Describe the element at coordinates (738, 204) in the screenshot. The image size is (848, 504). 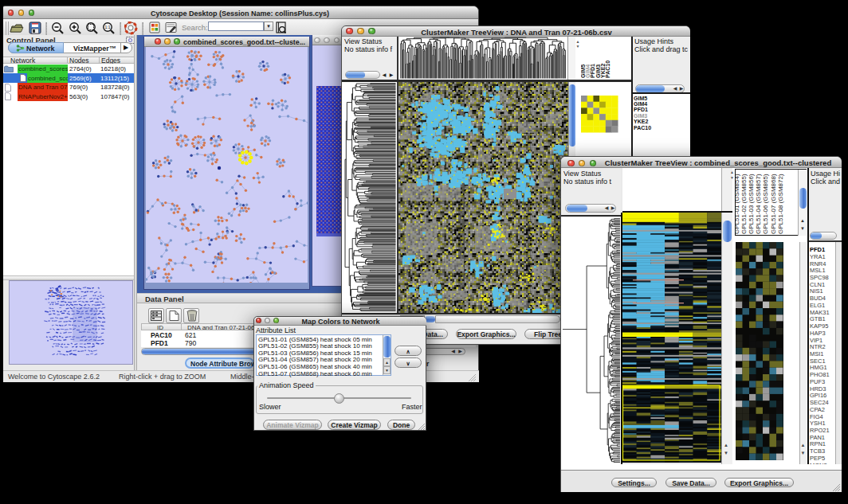
I see `svg-text: GPL51-01 (GSM854)` at that location.